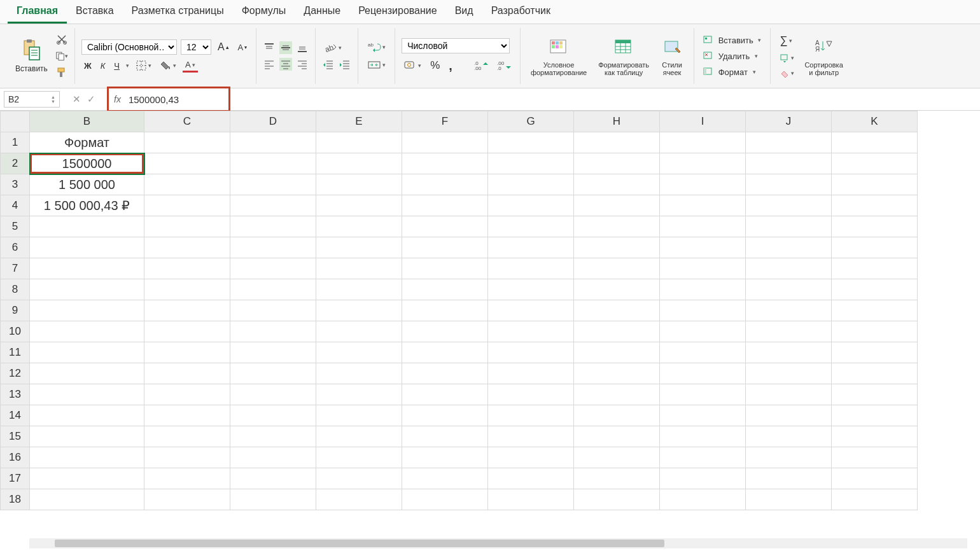  What do you see at coordinates (269, 48) in the screenshot?
I see `align-top-icon` at bounding box center [269, 48].